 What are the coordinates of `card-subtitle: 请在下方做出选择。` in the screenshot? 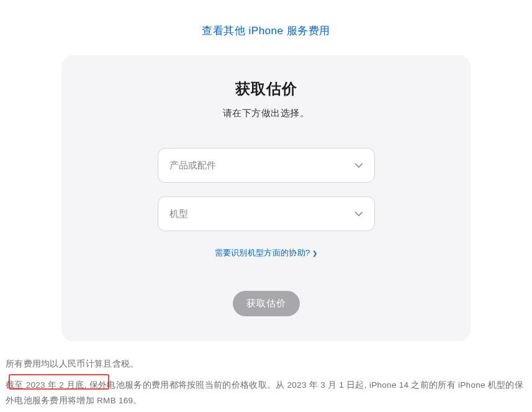 It's located at (266, 113).